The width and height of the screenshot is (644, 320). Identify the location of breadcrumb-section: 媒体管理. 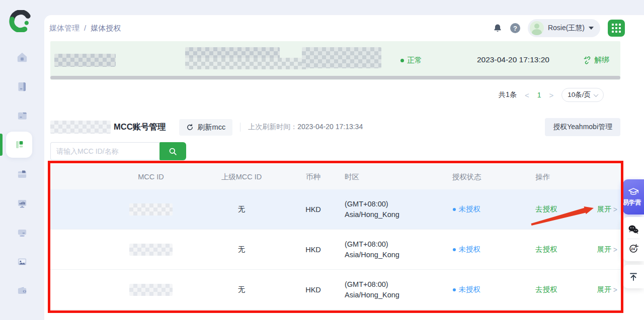
(64, 28).